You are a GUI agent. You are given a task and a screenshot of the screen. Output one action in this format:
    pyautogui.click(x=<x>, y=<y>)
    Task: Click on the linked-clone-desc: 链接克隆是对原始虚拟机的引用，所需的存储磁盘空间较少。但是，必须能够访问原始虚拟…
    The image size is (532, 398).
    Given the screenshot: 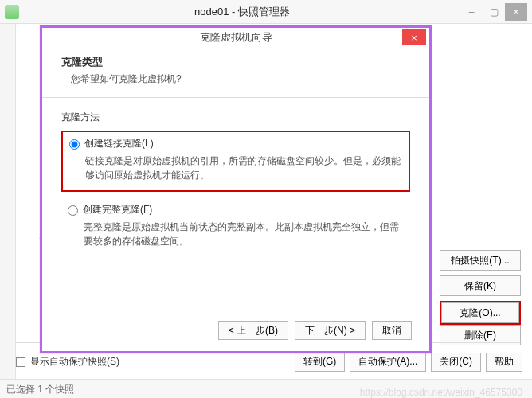 What is the action you would take?
    pyautogui.click(x=244, y=168)
    